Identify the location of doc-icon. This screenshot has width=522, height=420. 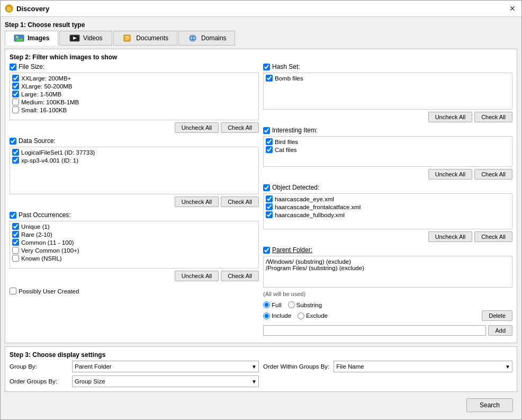
(128, 38).